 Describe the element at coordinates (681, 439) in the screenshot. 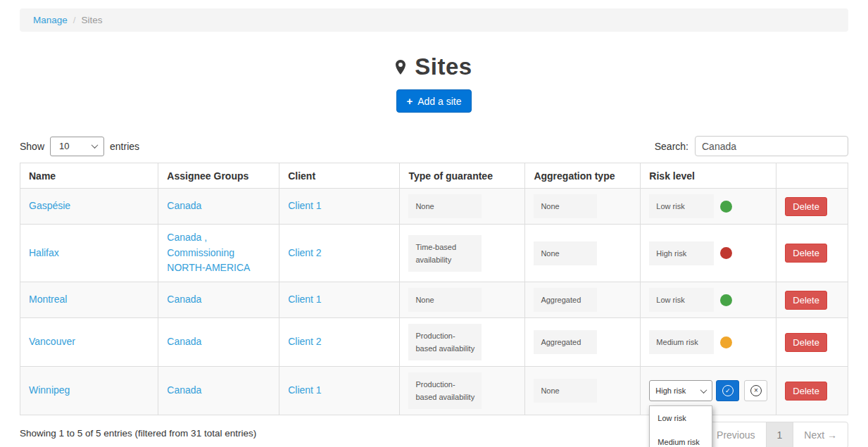

I see `risk-option-medium: Medium risk` at that location.